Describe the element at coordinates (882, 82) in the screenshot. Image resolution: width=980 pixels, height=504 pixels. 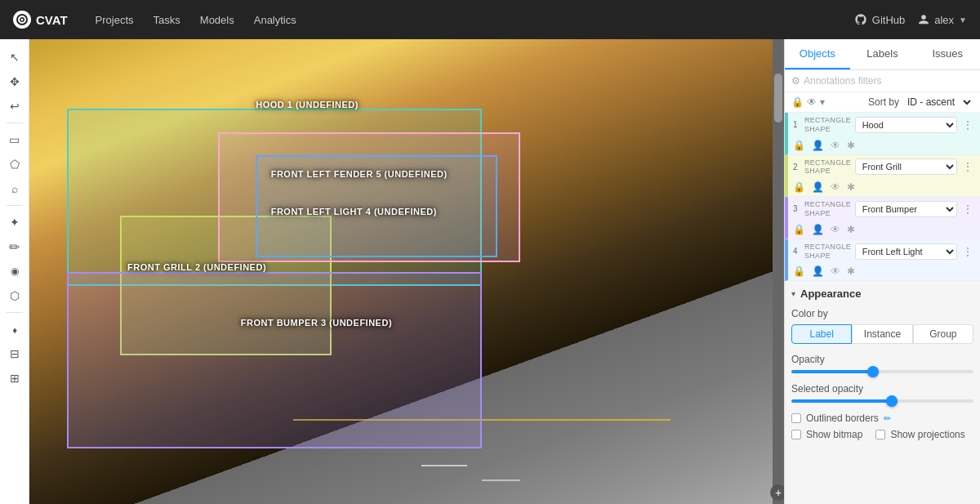
I see `filter-bar: ⚙ Annotations filters` at that location.